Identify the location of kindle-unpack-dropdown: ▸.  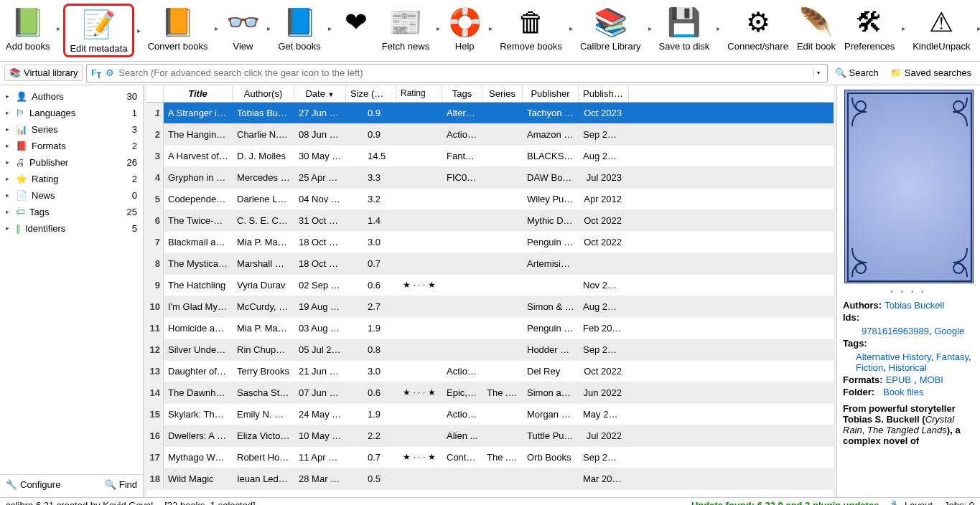
(977, 29).